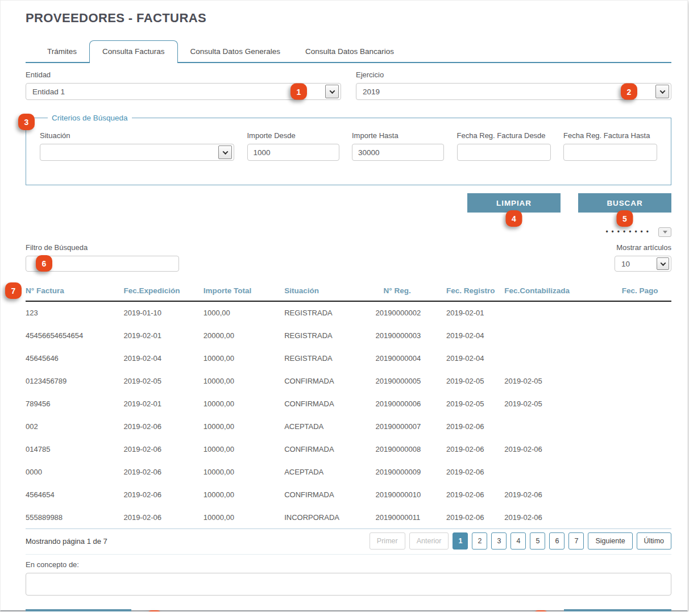 The image size is (689, 616). What do you see at coordinates (62, 51) in the screenshot?
I see `tab-tr-mites: Trámites` at bounding box center [62, 51].